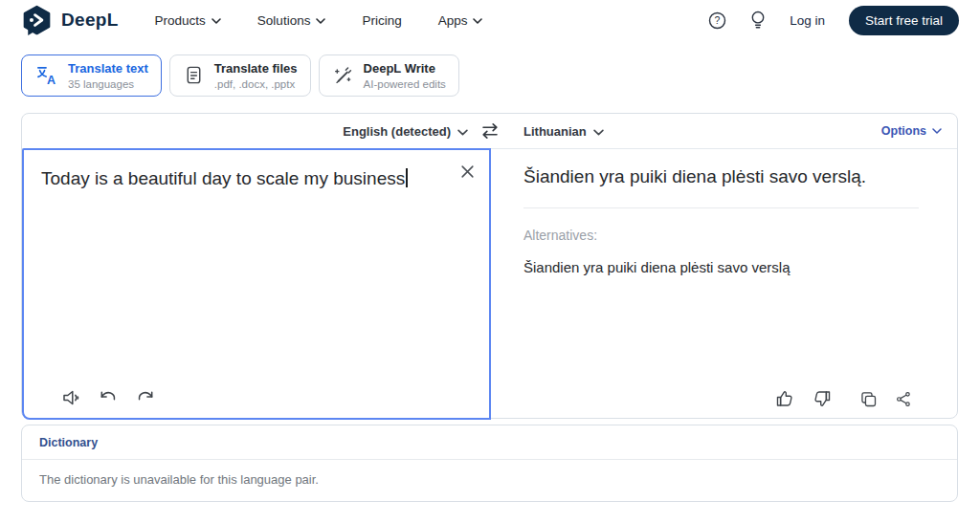  What do you see at coordinates (490, 443) in the screenshot?
I see `dictionary-title: Dictionary` at bounding box center [490, 443].